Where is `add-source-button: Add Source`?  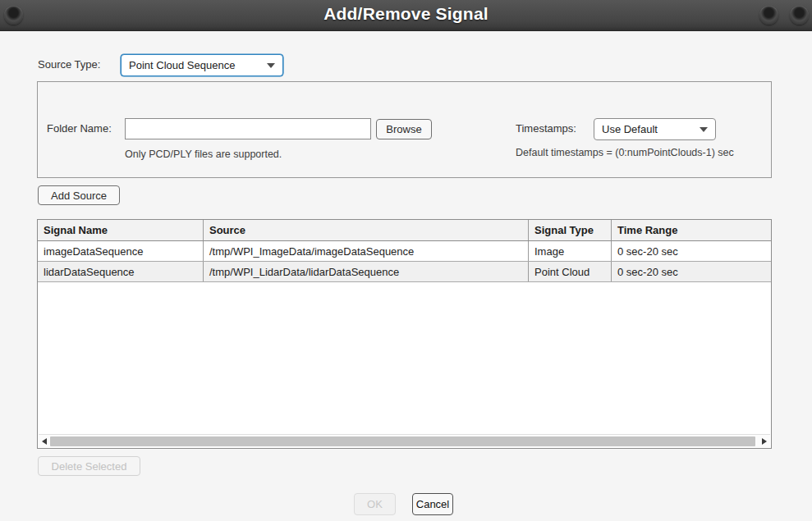
add-source-button: Add Source is located at coordinates (79, 195).